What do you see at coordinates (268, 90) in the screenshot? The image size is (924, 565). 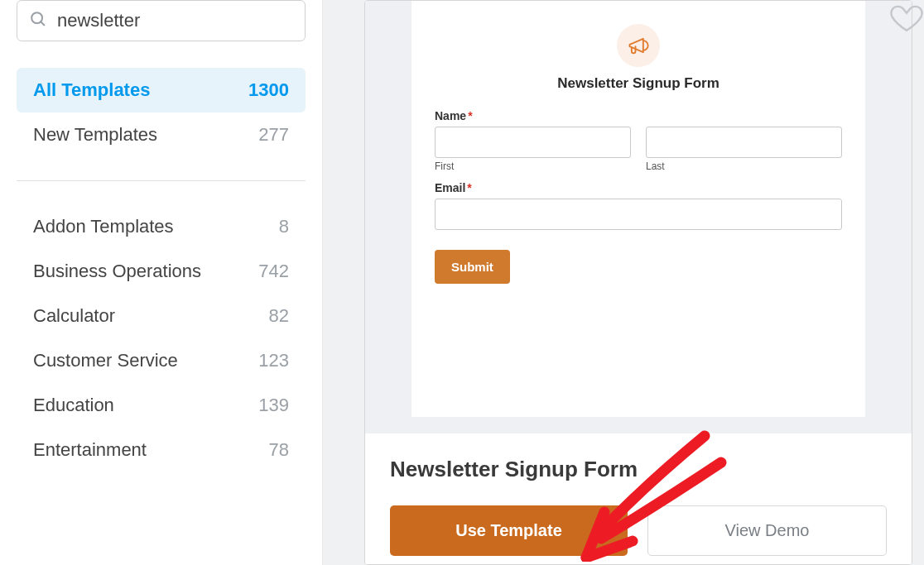 I see `sidebar-item-count: 1300` at bounding box center [268, 90].